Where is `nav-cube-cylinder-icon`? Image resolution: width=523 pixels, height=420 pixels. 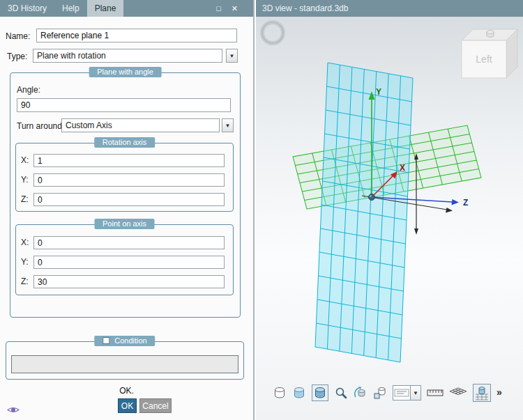 nav-cube-cylinder-icon is located at coordinates (490, 33).